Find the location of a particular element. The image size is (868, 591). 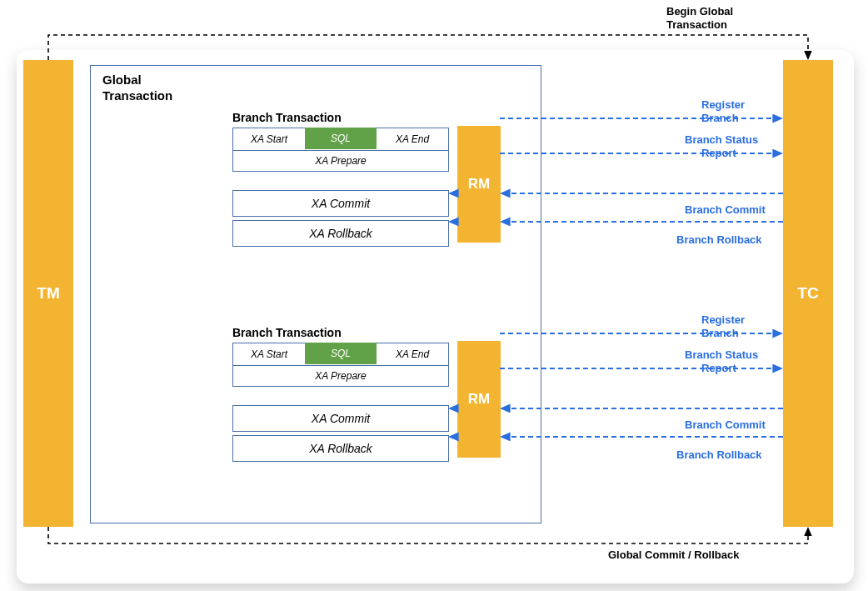

rm-block-1: RM is located at coordinates (479, 184).